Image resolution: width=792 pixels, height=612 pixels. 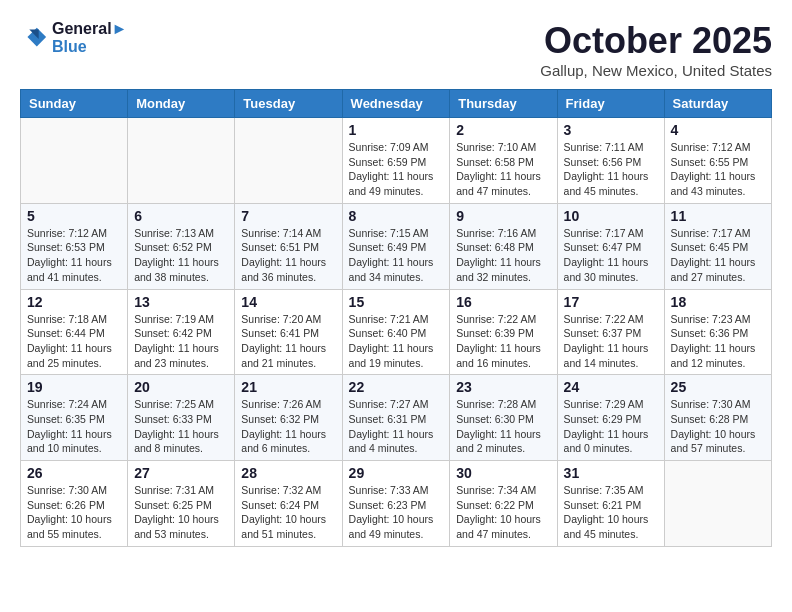 I want to click on calendar-cell: 14Sunrise: 7:20 AM Sunset: 6:41 PM Dayli…, so click(x=288, y=332).